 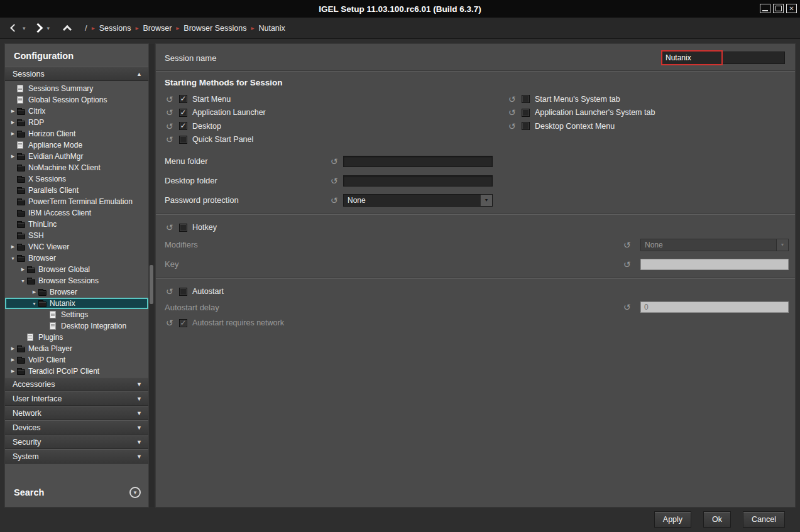 What do you see at coordinates (151, 275) in the screenshot?
I see `sidebar-scrollbar` at bounding box center [151, 275].